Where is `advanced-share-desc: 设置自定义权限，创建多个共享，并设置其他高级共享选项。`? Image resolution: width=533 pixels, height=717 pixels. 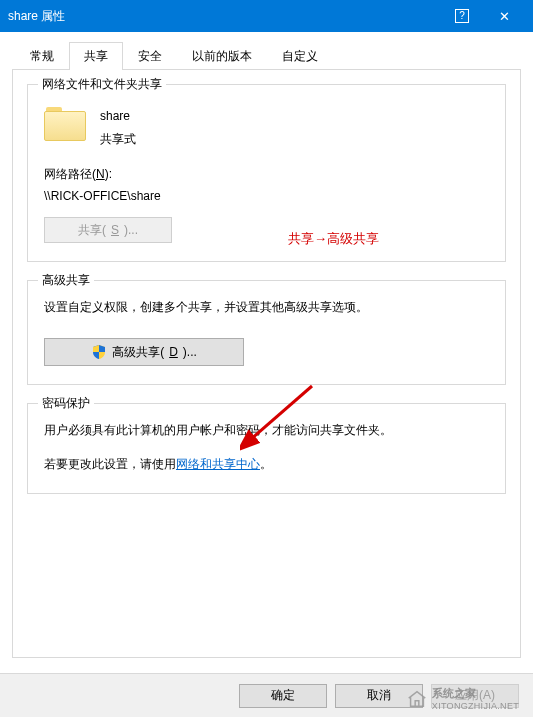 advanced-share-desc: 设置自定义权限，创建多个共享，并设置其他高级共享选项。 is located at coordinates (266, 308).